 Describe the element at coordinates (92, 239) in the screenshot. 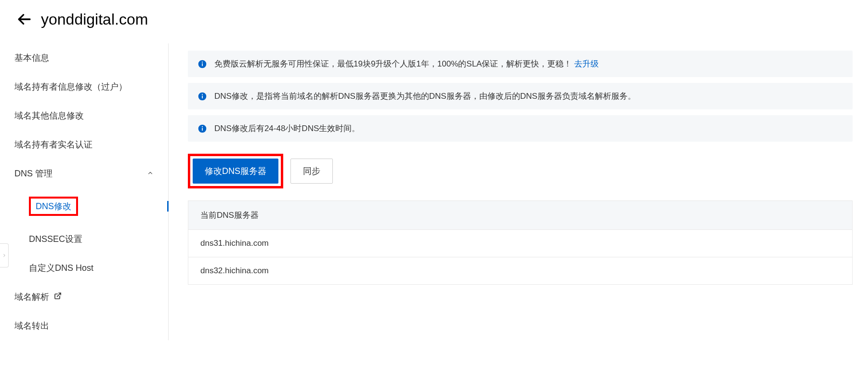

I see `sidebar-subitem-dnssec: DNSSEC设置` at that location.